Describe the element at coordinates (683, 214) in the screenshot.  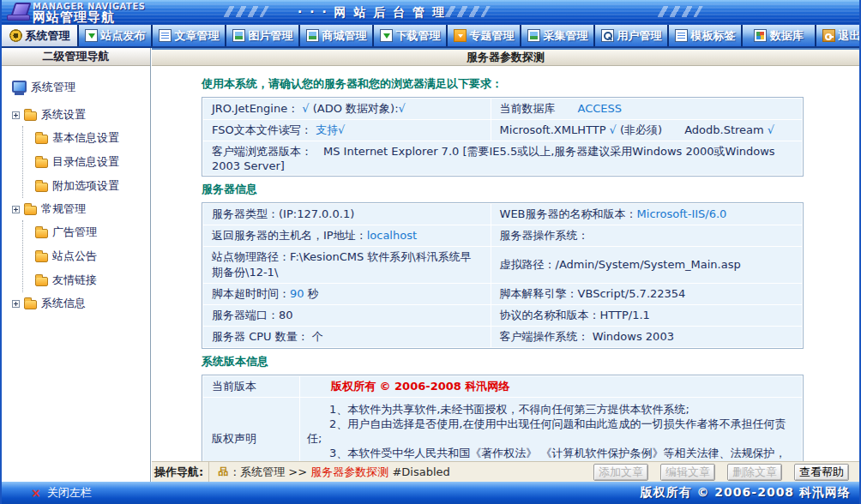
I see `iis-version-value: Microsoft-IIS/6.0` at that location.